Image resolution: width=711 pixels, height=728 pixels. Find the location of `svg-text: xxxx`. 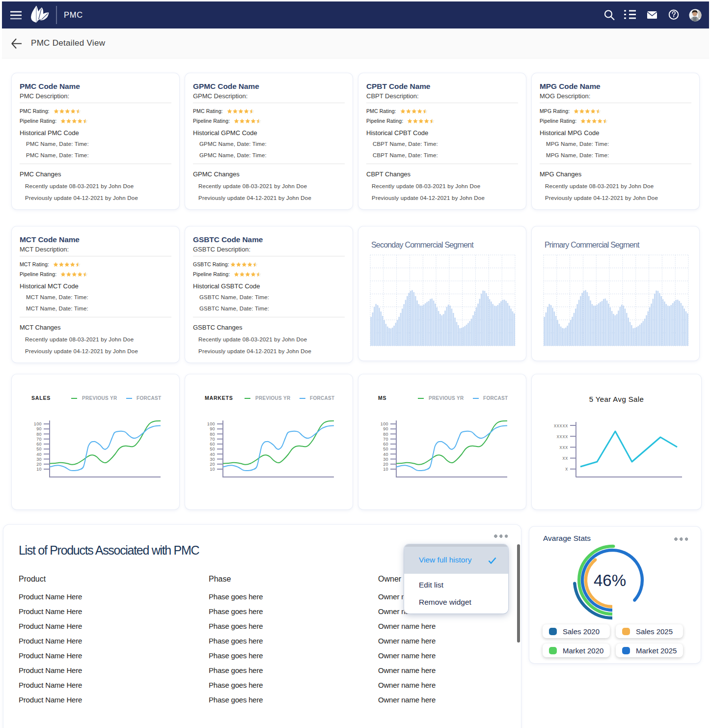

svg-text: xxxx is located at coordinates (563, 436).